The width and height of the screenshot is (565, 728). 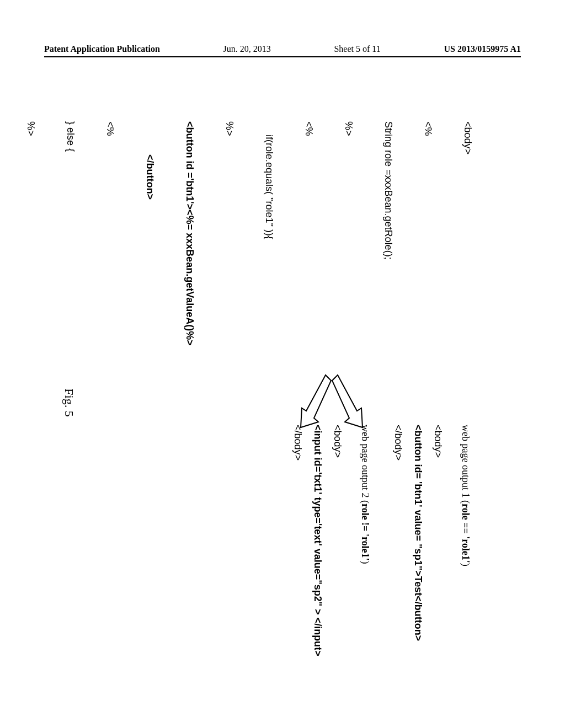 What do you see at coordinates (365, 563) in the screenshot?
I see `output2-label-suffix: )` at bounding box center [365, 563].